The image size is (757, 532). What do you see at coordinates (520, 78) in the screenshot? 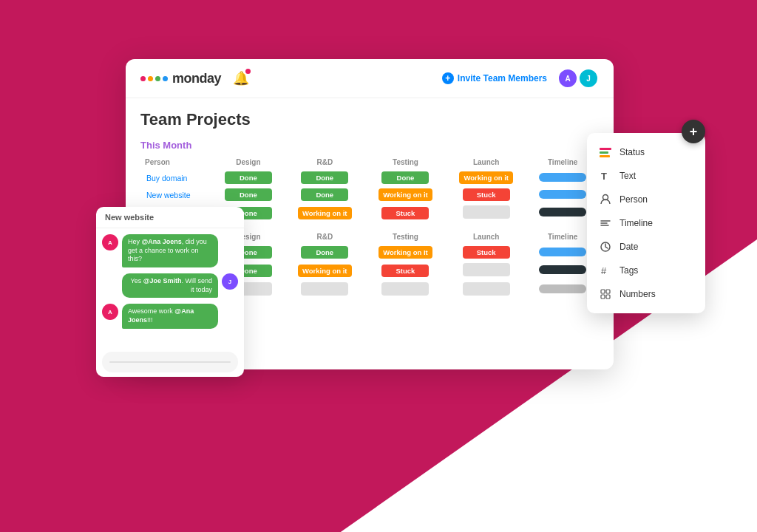
I see `header-right: + Invite Team Members A J` at bounding box center [520, 78].